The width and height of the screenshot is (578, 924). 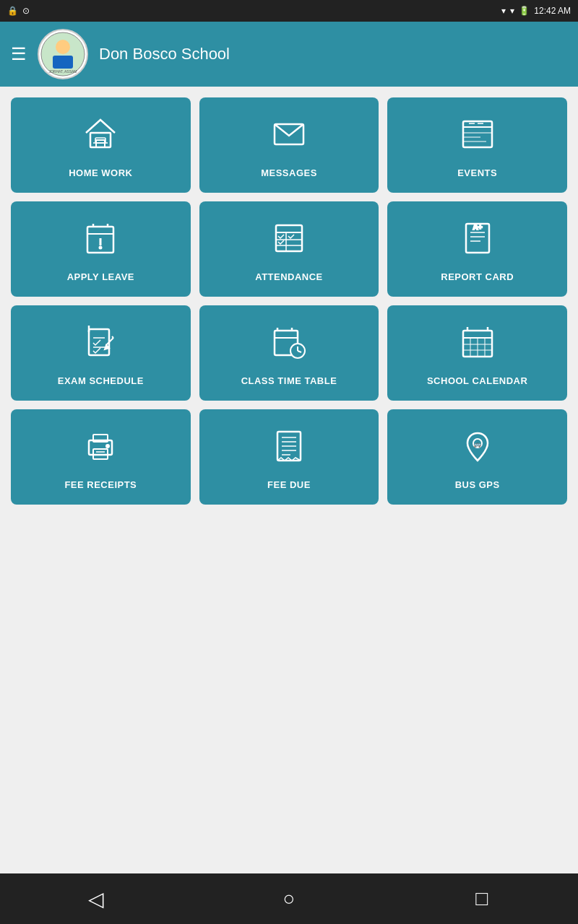 I want to click on tile-messages: MESSAGES, so click(x=289, y=145).